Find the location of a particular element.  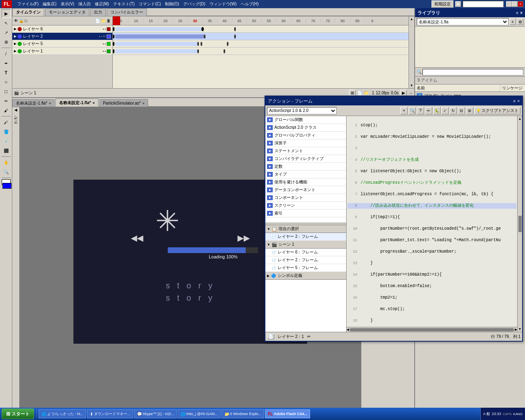

delete-layer-icon: 🗑 is located at coordinates (109, 21).